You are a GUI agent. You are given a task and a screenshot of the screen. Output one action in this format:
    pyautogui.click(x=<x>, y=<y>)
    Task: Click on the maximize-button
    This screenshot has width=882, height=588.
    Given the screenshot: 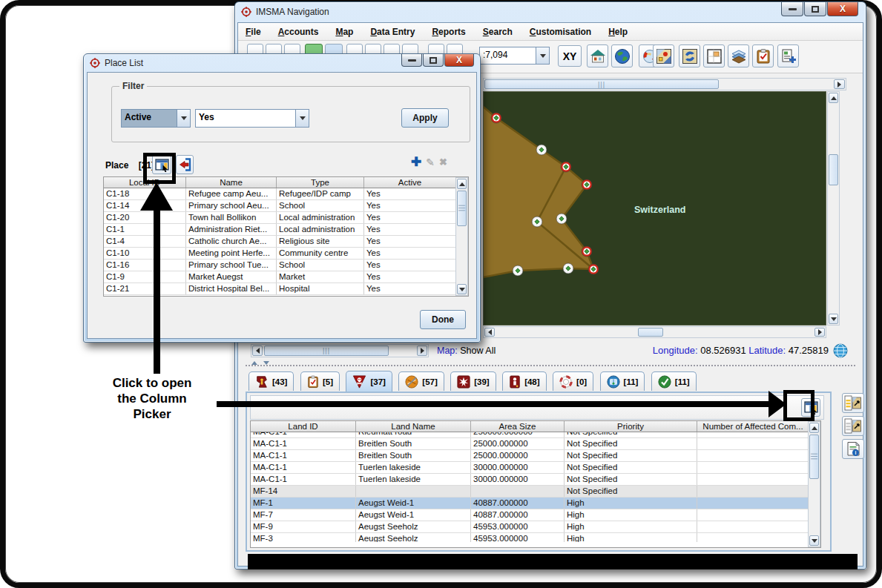 What is the action you would take?
    pyautogui.click(x=815, y=9)
    